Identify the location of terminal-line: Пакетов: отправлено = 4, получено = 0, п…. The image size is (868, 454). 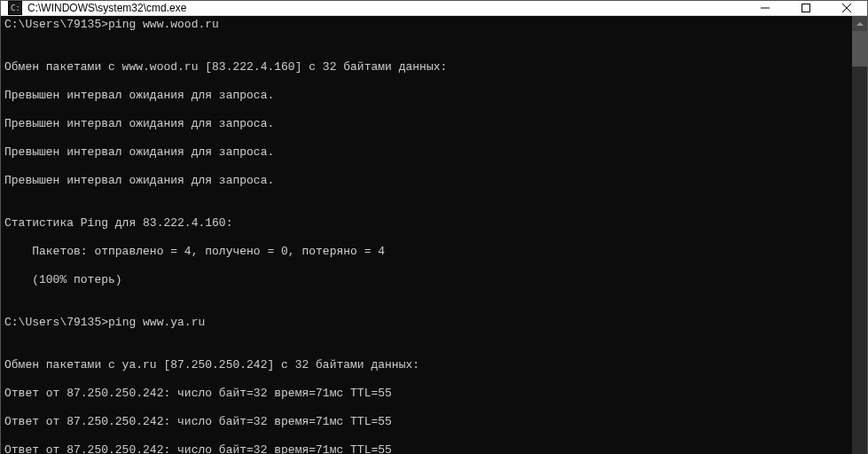
(426, 252).